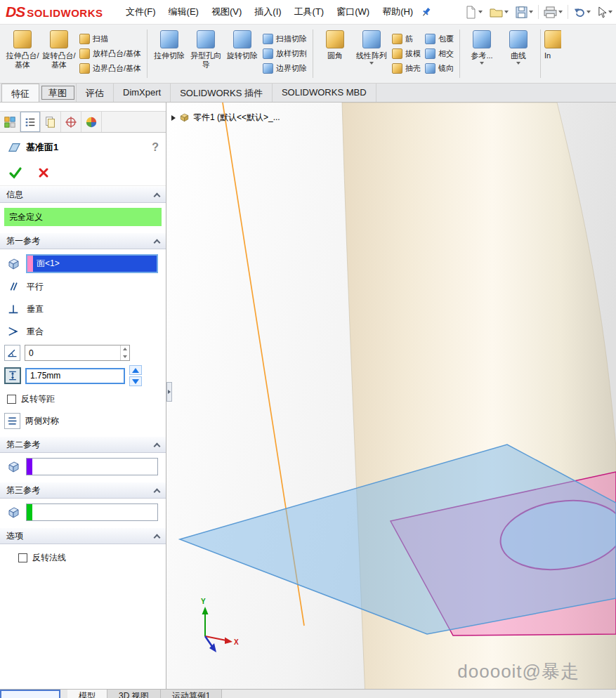  I want to click on distance-value: 1.75mm, so click(75, 376).